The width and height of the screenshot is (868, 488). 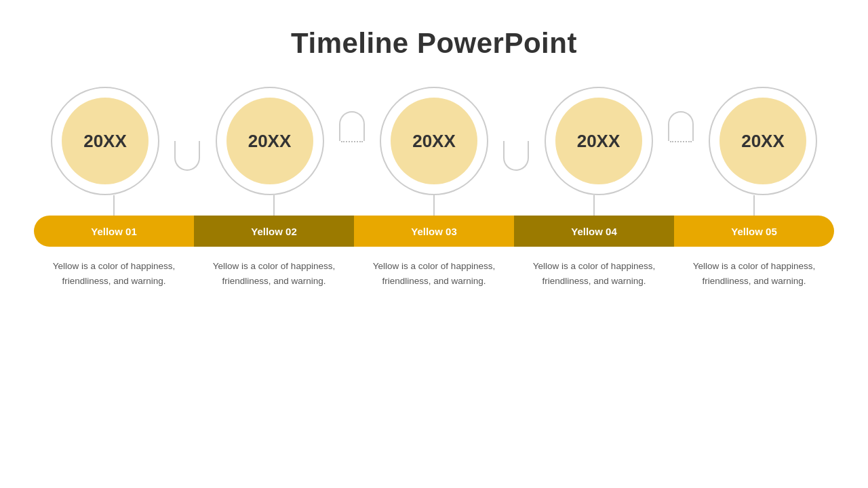 What do you see at coordinates (105, 141) in the screenshot?
I see `circle-outer-1: 20XX` at bounding box center [105, 141].